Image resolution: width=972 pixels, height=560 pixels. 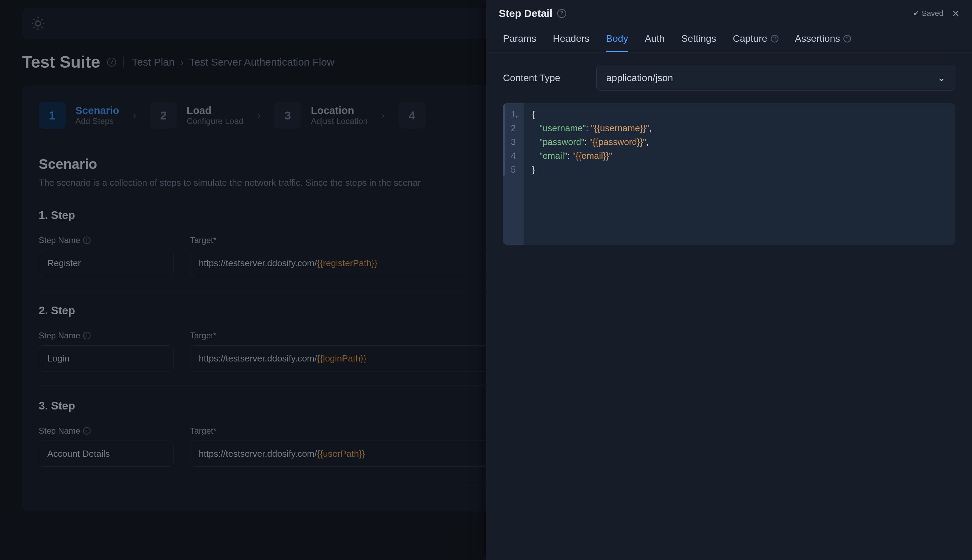 What do you see at coordinates (617, 43) in the screenshot?
I see `tab-body: Body` at bounding box center [617, 43].